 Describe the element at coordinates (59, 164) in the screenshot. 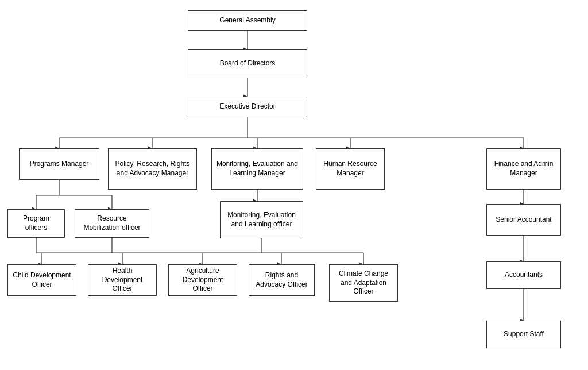

I see `box-programs-manager: Programs Manager` at that location.